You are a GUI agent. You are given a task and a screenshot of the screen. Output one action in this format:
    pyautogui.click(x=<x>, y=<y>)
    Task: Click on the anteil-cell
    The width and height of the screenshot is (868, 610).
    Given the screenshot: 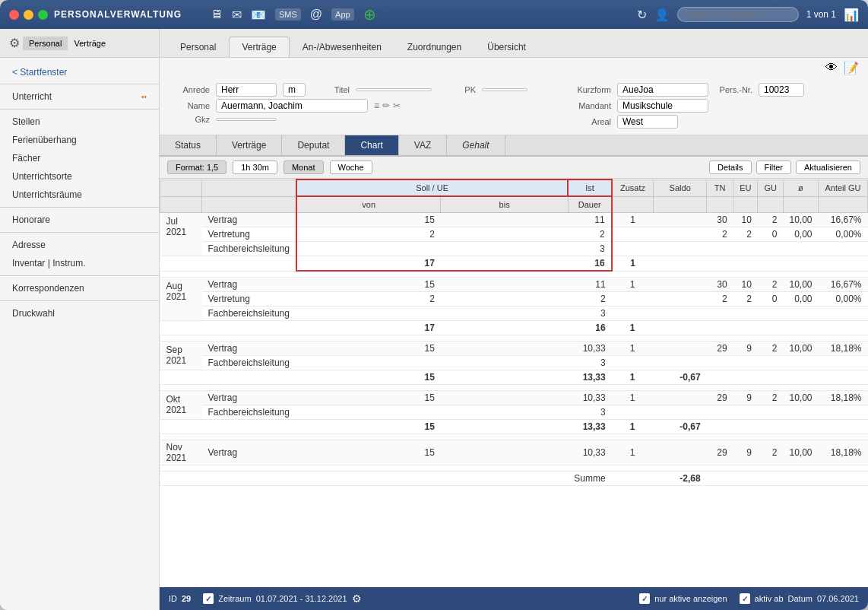 What is the action you would take?
    pyautogui.click(x=844, y=249)
    